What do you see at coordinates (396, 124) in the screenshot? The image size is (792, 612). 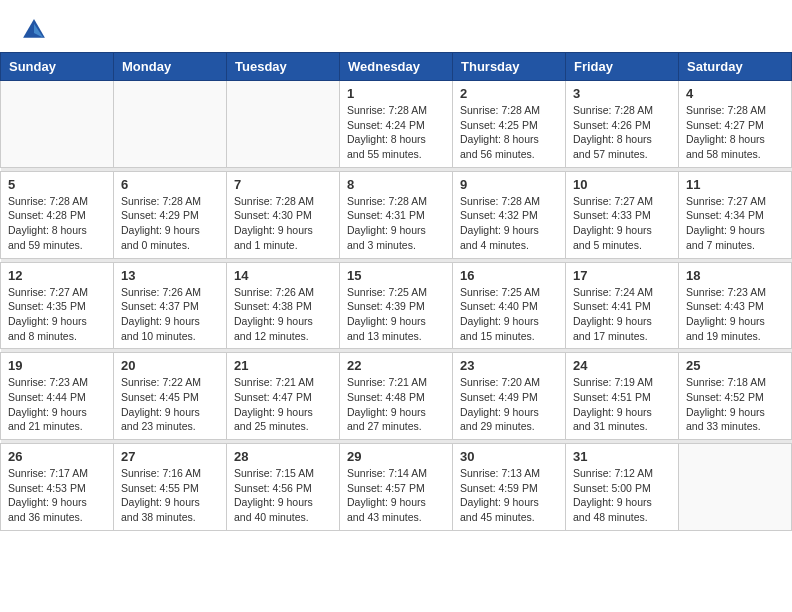 I see `calendar-cell: 1Sunrise: 7:28 AM Sunset: 4:24 PM Daylig…` at bounding box center [396, 124].